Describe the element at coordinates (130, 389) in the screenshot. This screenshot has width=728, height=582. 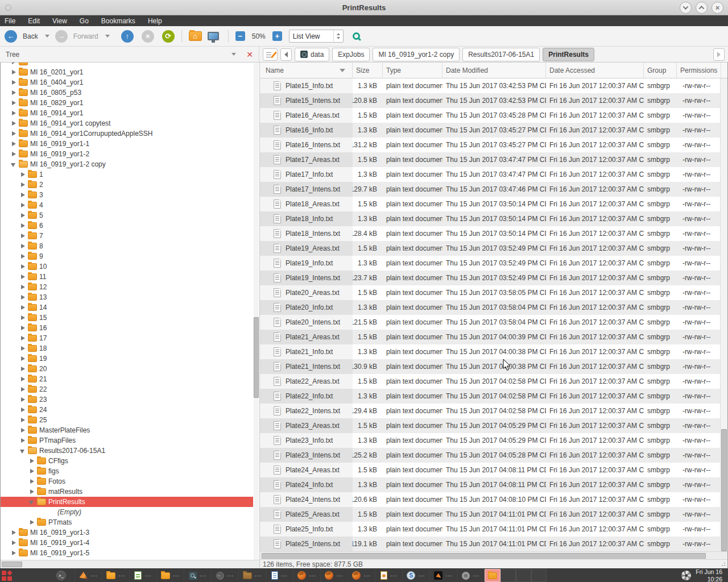
I see `tree-item: 22` at that location.